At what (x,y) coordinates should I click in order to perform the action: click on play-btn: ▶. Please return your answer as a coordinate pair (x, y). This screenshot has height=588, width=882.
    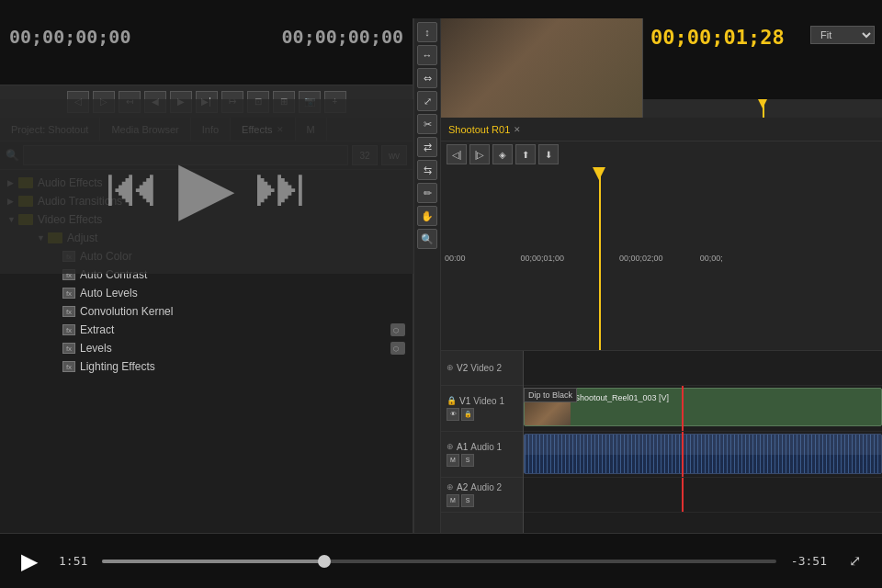
    Looking at the image, I should click on (181, 102).